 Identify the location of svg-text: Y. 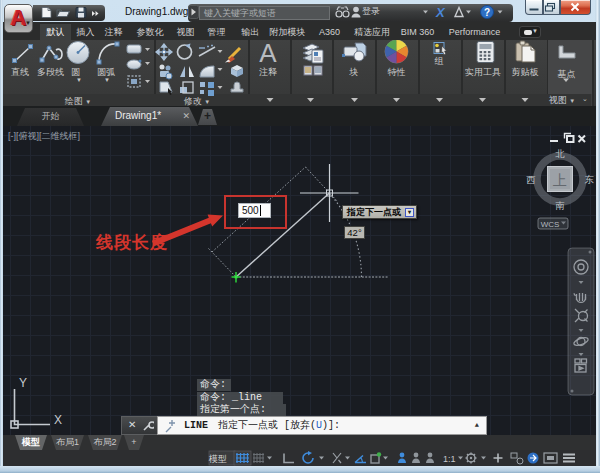
(23, 383).